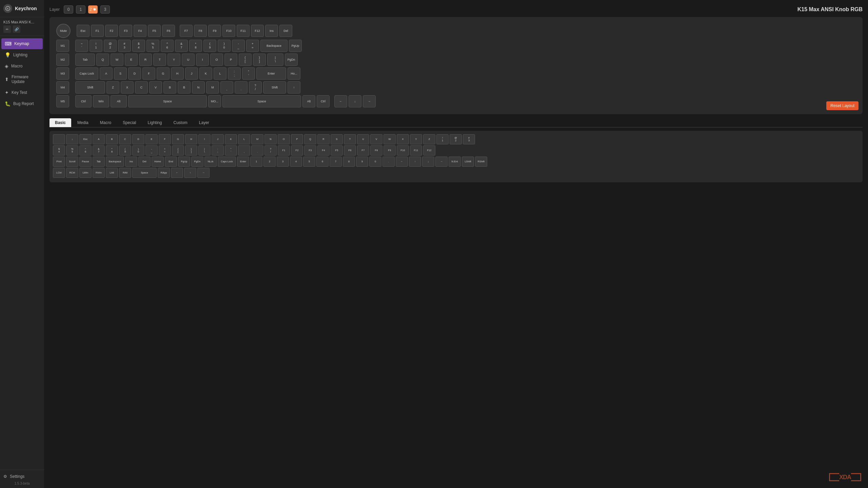  I want to click on palette-key-c: C, so click(125, 139).